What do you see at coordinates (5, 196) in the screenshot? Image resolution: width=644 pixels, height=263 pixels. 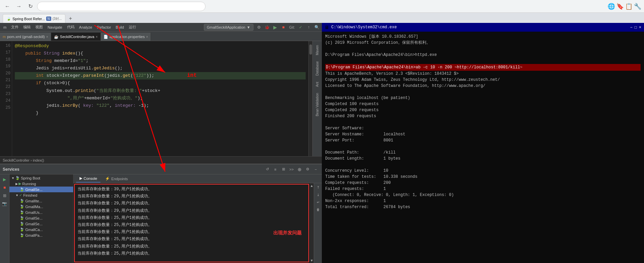 I see `layout-btn: ⊞` at bounding box center [5, 196].